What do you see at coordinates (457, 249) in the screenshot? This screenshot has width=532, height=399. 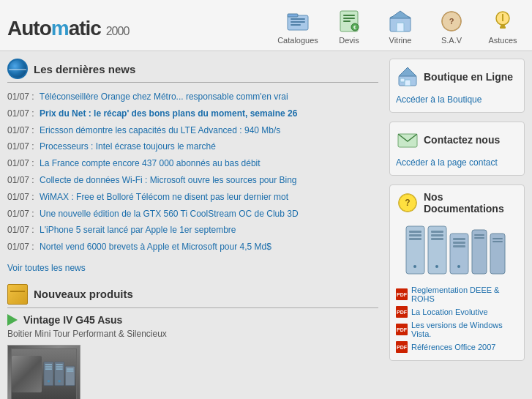 I see `docs-server-image` at bounding box center [457, 249].